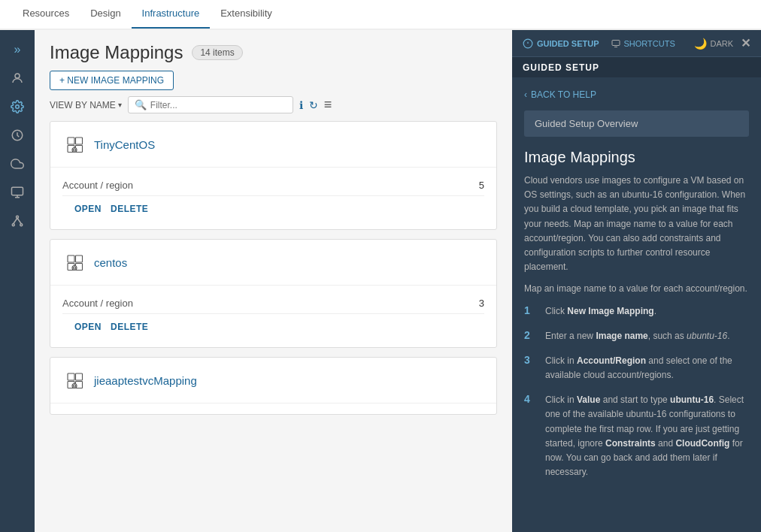 The height and width of the screenshot is (532, 761). Describe the element at coordinates (211, 105) in the screenshot. I see `search-box: 🔍` at that location.